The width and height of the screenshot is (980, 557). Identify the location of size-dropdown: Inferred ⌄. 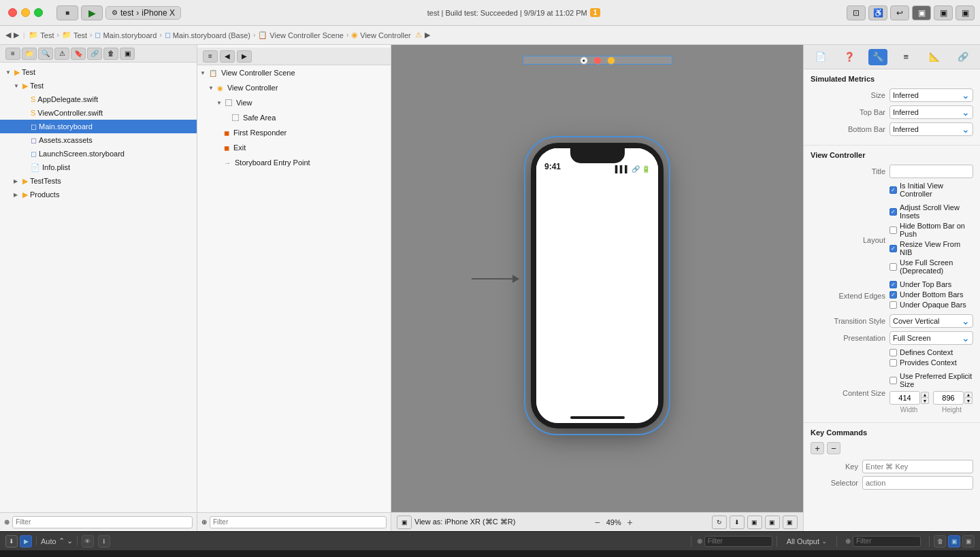
(931, 95).